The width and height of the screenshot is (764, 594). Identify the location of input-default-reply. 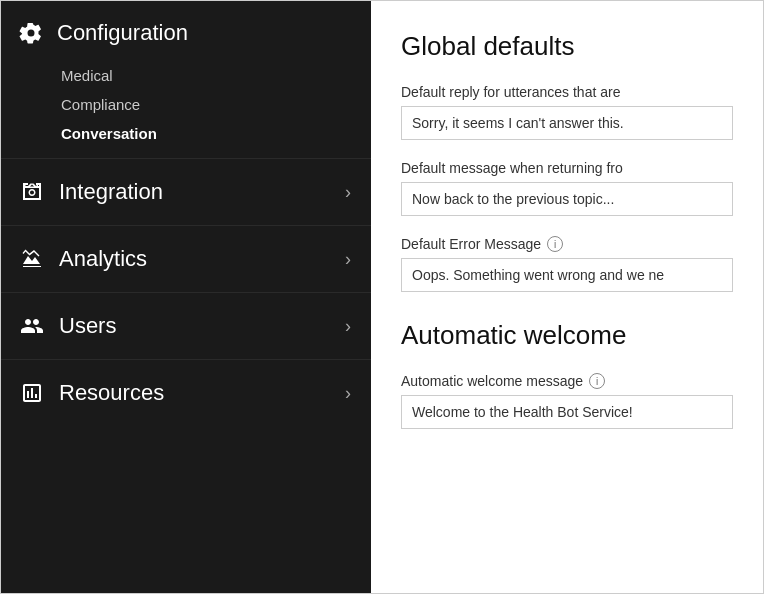
(567, 123).